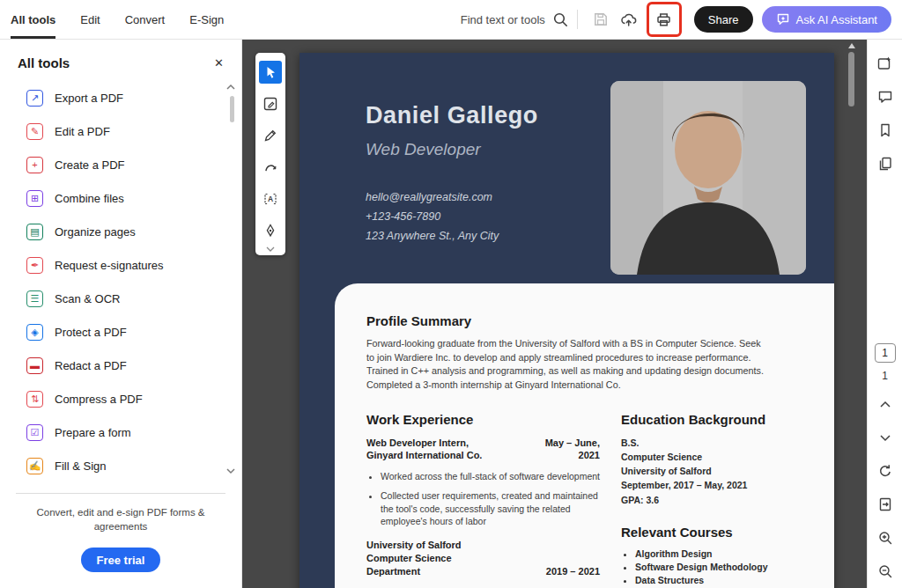 The image size is (902, 588). Describe the element at coordinates (35, 99) in the screenshot. I see `export-pdf-icon: ↗` at that location.